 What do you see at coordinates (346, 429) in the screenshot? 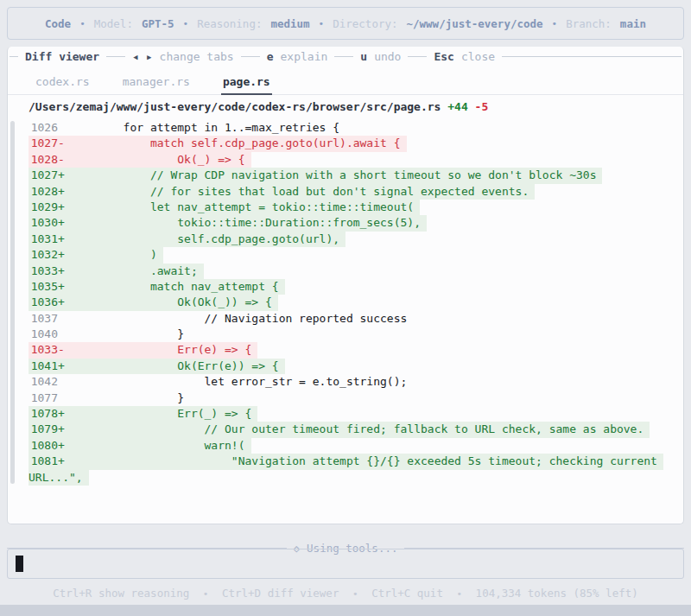
I see `diff-line: 1079+ // Our outer timeout fired; fallba…` at bounding box center [346, 429].